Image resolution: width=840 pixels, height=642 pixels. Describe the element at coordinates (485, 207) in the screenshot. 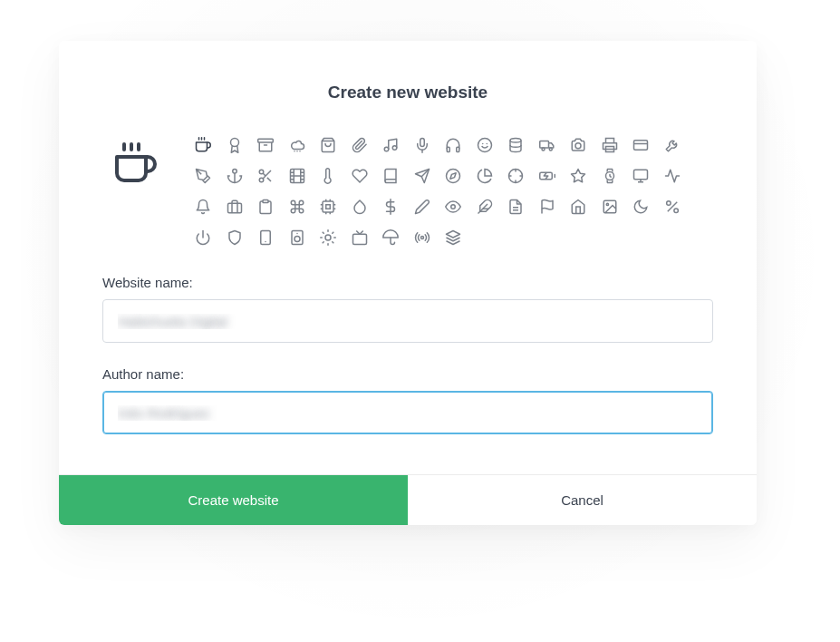

I see `feather-icon` at that location.